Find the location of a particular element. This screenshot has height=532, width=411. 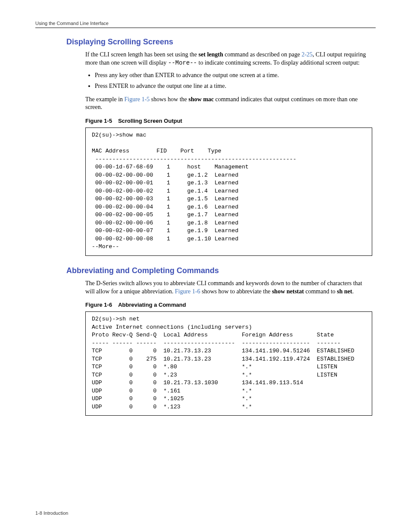

cli-row: TCP 0 275 10.21.73.13.23 134.141.192.119… is located at coordinates (223, 359).